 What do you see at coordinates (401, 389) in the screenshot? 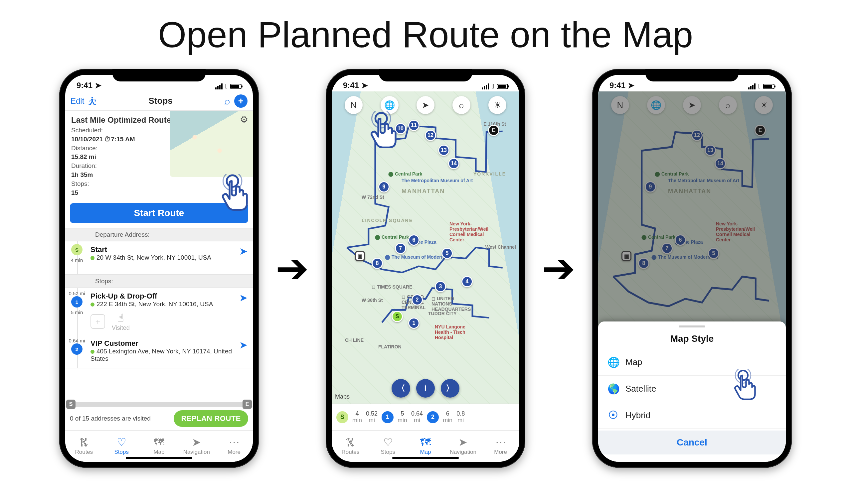
I see `prev-stop-button: 〈` at bounding box center [401, 389].